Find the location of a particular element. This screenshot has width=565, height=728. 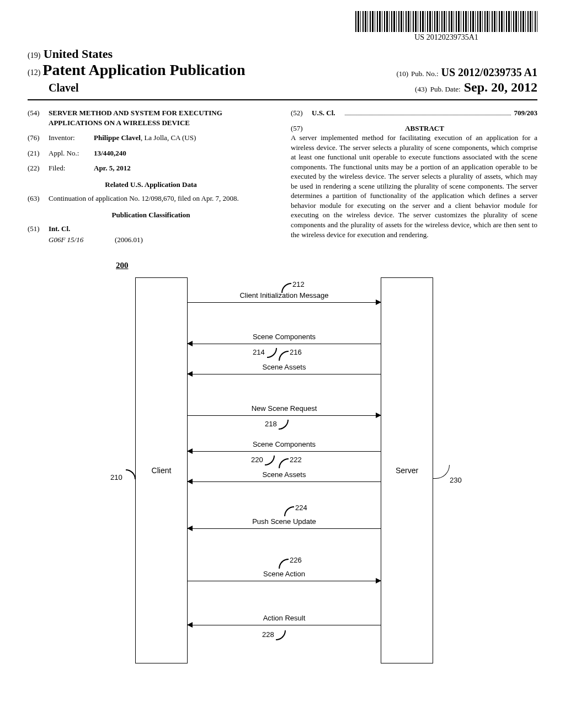

us-cl-field: (52) U.S. Cl. 709/203 is located at coordinates (414, 113).